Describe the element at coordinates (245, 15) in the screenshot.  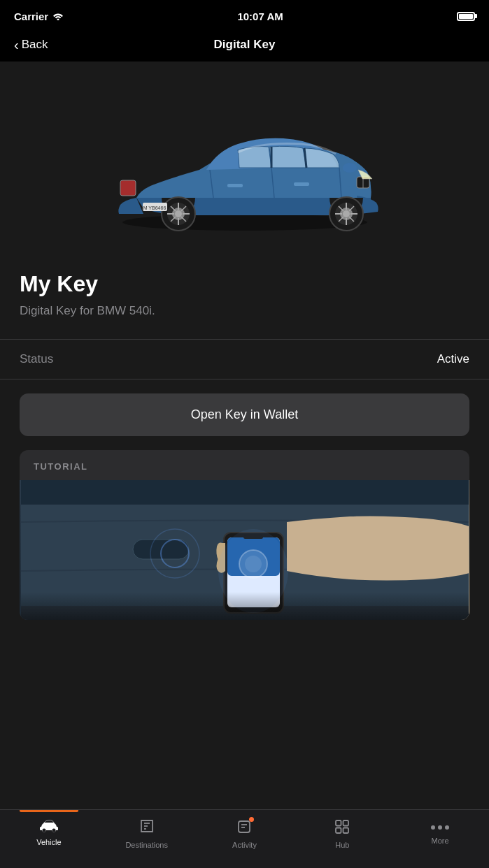
I see `status-bar: Carrier 10:07 AM` at that location.